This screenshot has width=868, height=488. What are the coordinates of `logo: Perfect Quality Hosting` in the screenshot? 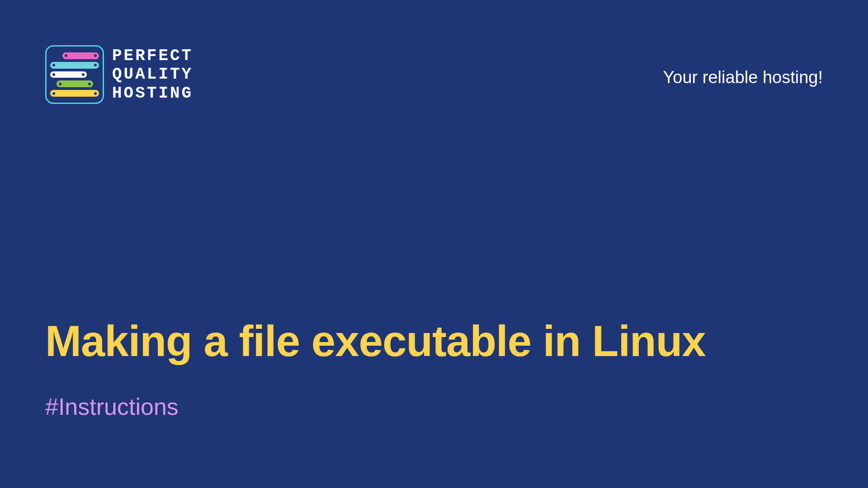 It's located at (119, 75).